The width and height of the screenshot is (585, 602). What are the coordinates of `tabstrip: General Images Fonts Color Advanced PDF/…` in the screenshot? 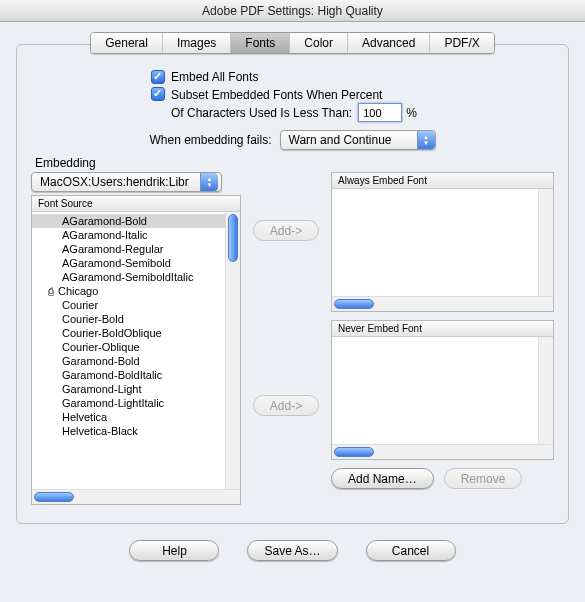 It's located at (292, 43).